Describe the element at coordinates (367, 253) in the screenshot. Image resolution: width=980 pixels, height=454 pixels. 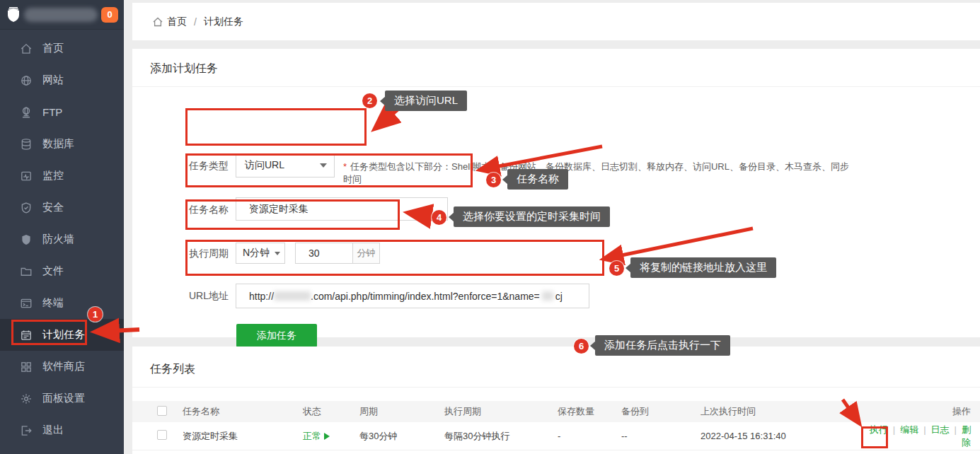
I see `period-unit-suffix: 分钟` at that location.